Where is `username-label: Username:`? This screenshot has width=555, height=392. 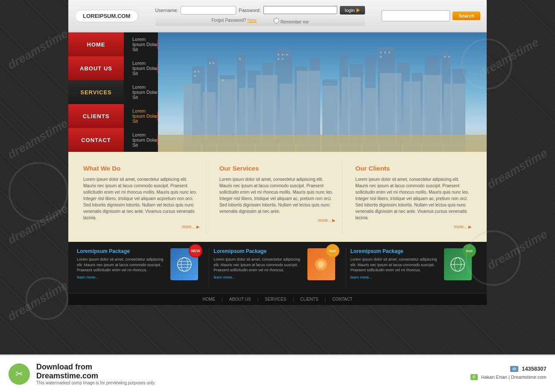
username-label: Username: is located at coordinates (167, 10).